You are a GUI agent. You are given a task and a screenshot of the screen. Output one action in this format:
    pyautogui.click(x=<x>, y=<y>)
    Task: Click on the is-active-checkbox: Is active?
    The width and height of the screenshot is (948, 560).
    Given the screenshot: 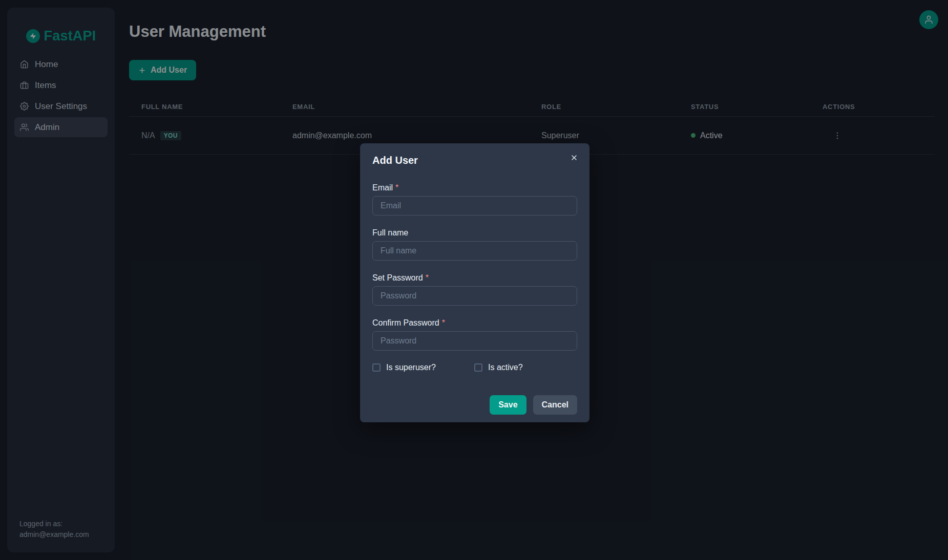 What is the action you would take?
    pyautogui.click(x=499, y=368)
    